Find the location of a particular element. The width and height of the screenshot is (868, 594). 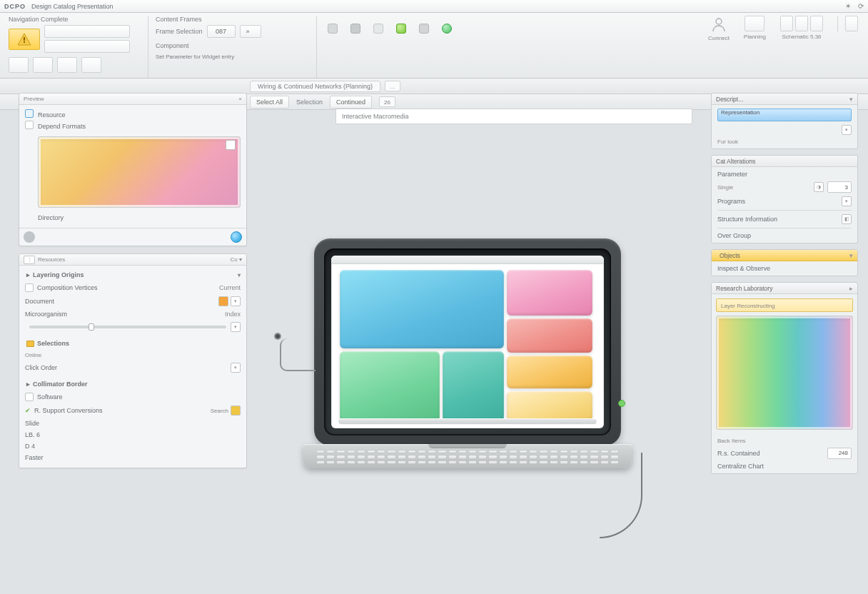

row-micro-val: Index is located at coordinates (233, 314).